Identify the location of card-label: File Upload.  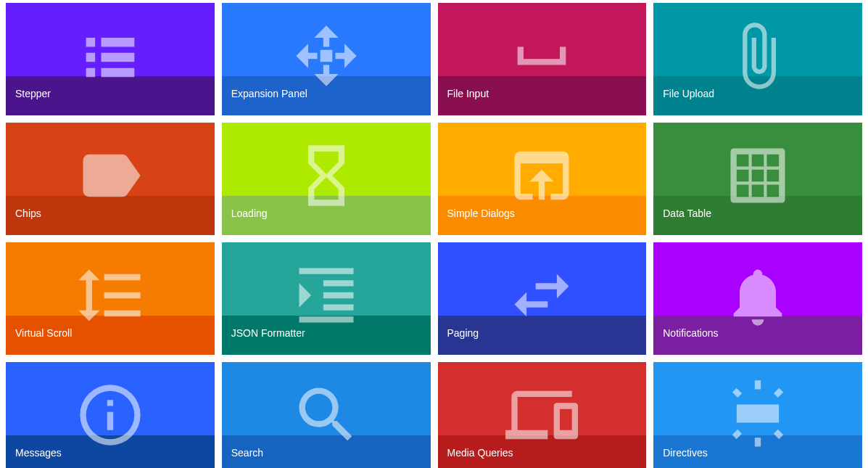
(689, 94).